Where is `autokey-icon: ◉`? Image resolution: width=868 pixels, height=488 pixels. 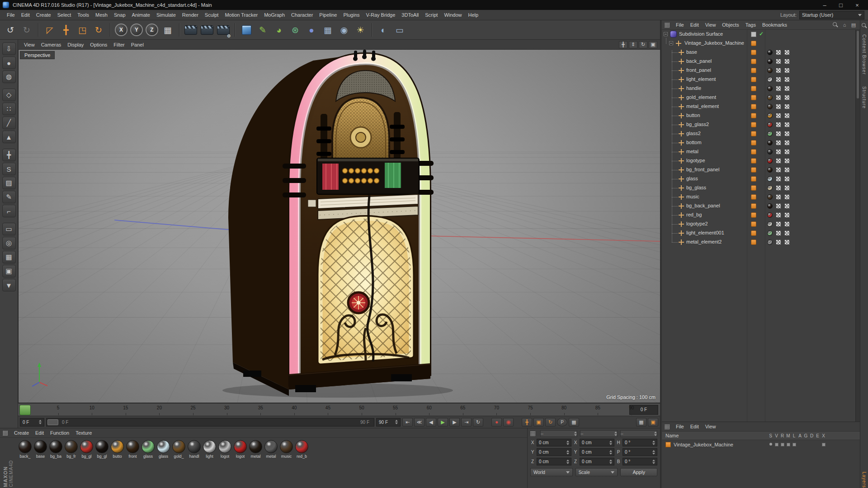
autokey-icon: ◉ is located at coordinates (508, 422).